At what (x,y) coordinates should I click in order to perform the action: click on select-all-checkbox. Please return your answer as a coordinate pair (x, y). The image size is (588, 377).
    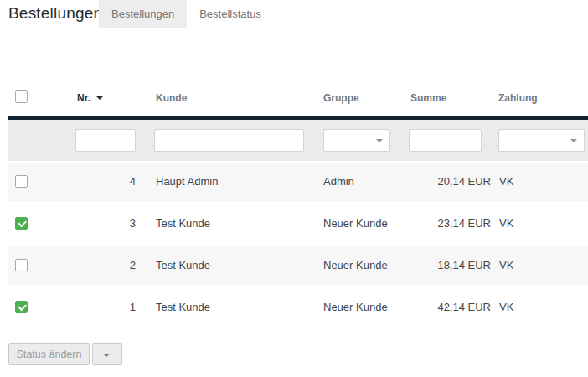
    Looking at the image, I should click on (22, 97).